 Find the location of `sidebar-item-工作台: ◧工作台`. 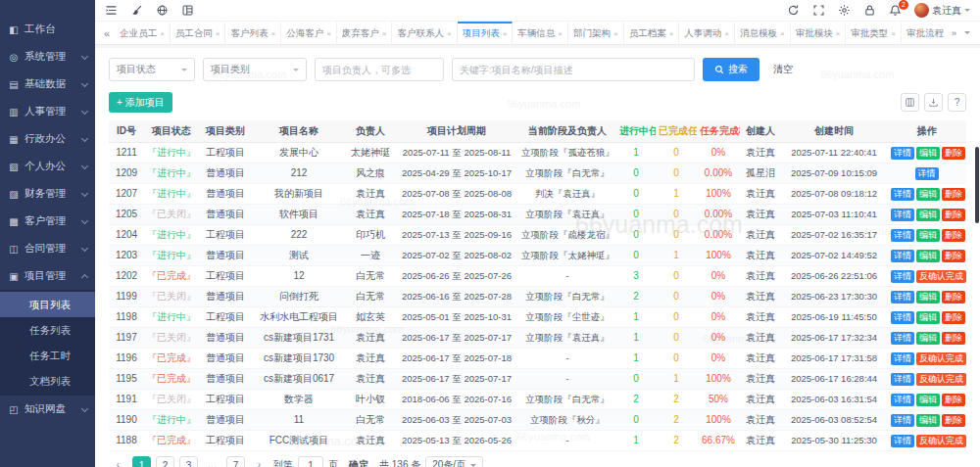

sidebar-item-工作台: ◧工作台 is located at coordinates (47, 29).